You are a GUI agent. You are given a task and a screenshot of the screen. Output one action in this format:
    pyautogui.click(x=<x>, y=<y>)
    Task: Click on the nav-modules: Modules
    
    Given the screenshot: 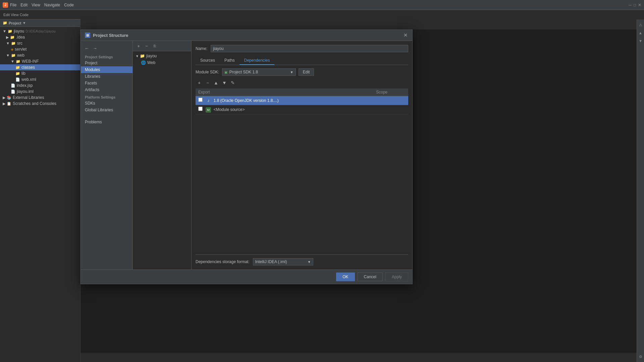 What is the action you would take?
    pyautogui.click(x=107, y=70)
    